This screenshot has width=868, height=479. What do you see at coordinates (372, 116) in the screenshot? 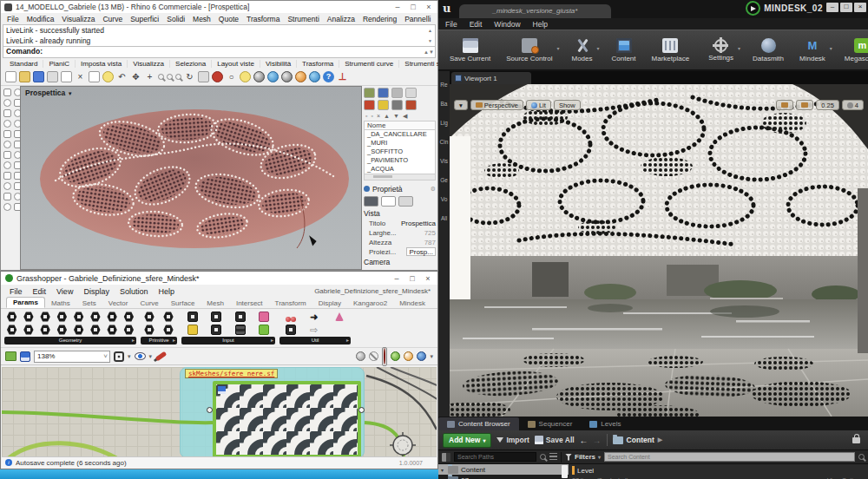
I see `copy-layer-icon: ▫` at bounding box center [372, 116].